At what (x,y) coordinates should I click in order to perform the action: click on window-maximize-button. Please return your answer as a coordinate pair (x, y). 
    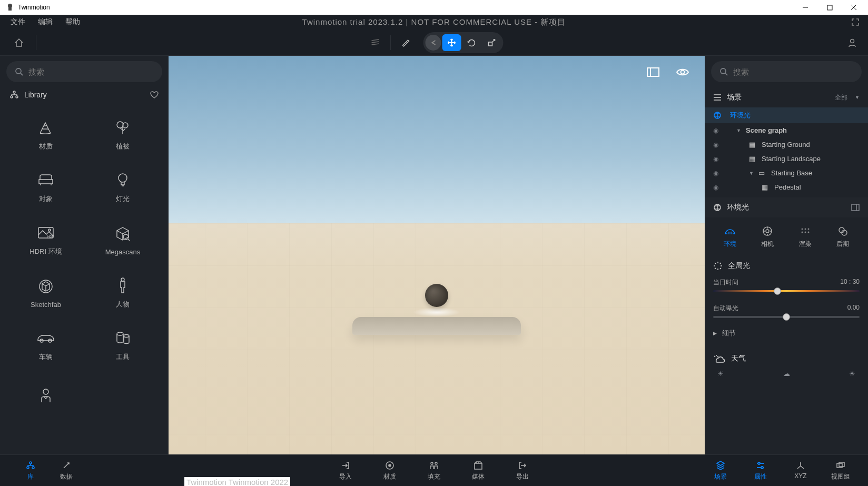
    Looking at the image, I should click on (830, 7).